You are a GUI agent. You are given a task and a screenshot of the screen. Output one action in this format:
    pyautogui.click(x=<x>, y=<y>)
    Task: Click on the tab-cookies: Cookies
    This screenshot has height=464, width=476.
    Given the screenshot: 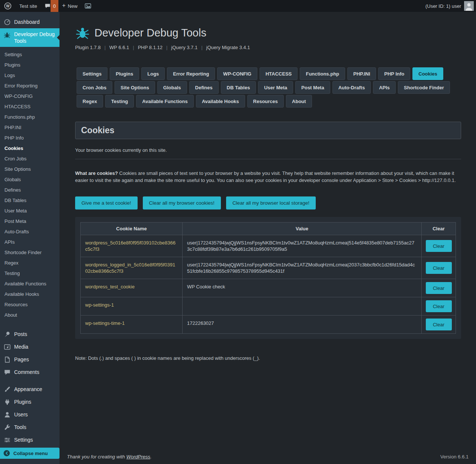 What is the action you would take?
    pyautogui.click(x=428, y=74)
    